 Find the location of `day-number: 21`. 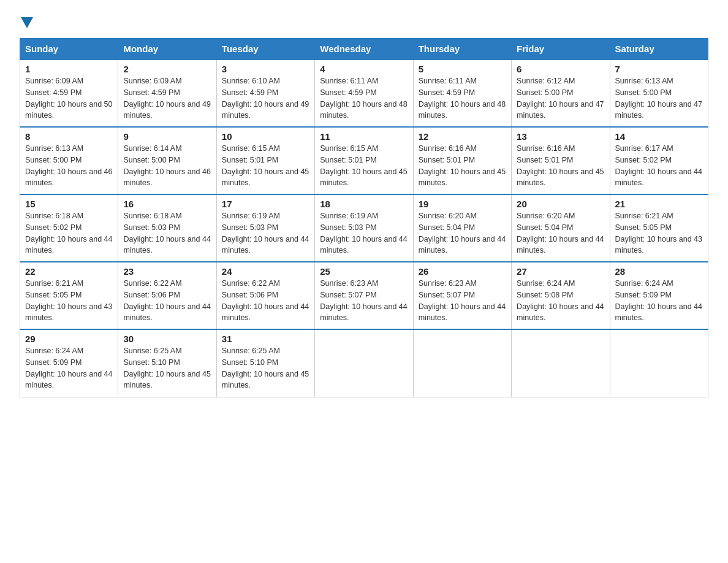

day-number: 21 is located at coordinates (659, 204).